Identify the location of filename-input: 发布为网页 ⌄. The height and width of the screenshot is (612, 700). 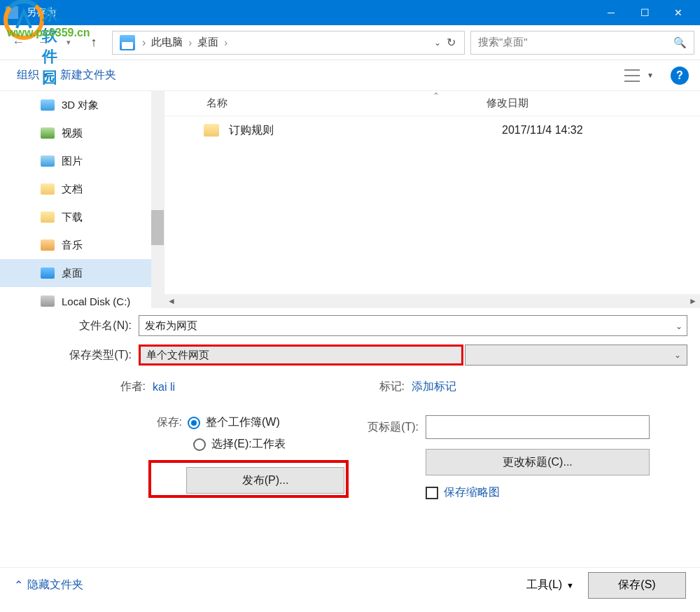
(413, 326).